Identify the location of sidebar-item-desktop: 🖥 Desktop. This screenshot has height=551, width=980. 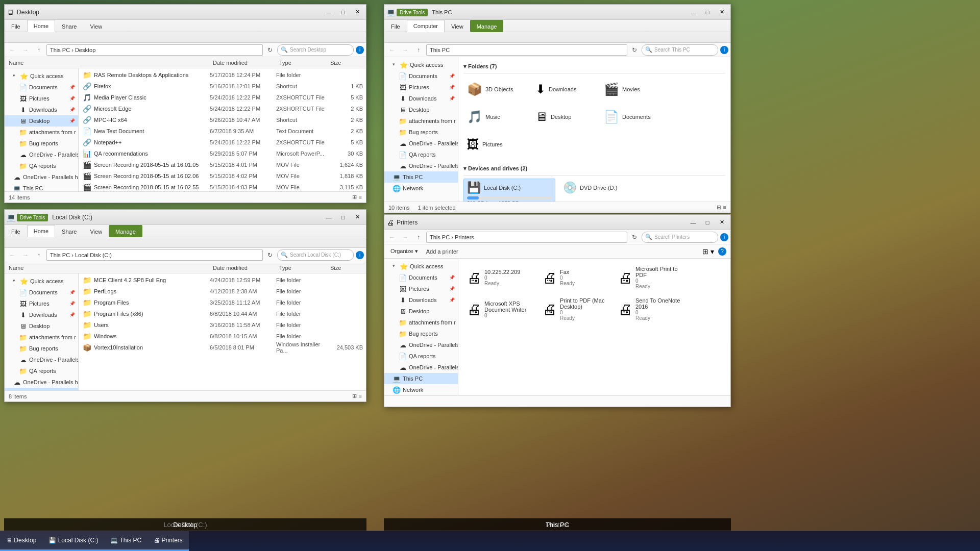
(41, 326).